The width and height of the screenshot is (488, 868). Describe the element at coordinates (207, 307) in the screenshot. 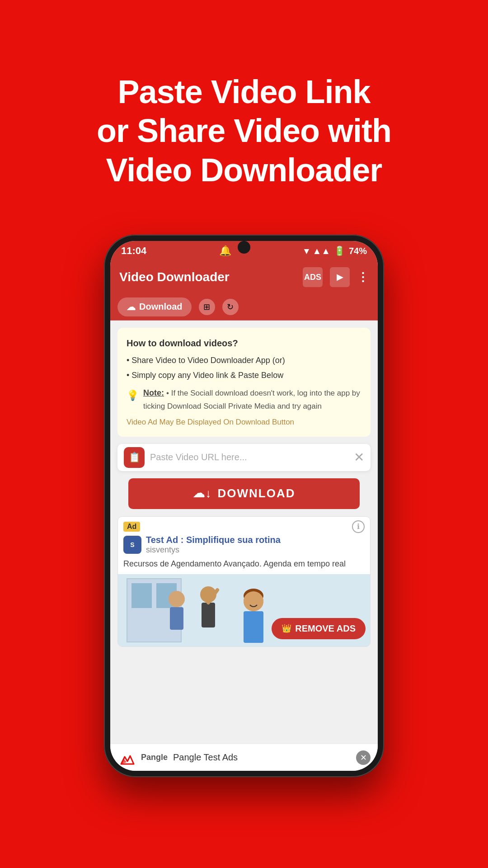

I see `grid-icon: ⊞` at that location.